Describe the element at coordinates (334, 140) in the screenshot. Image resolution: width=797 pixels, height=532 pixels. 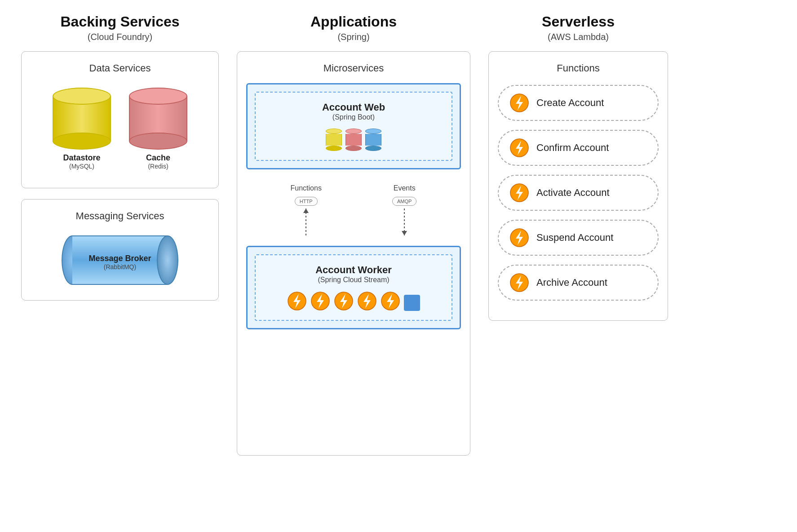
I see `mini-datastore-body` at that location.